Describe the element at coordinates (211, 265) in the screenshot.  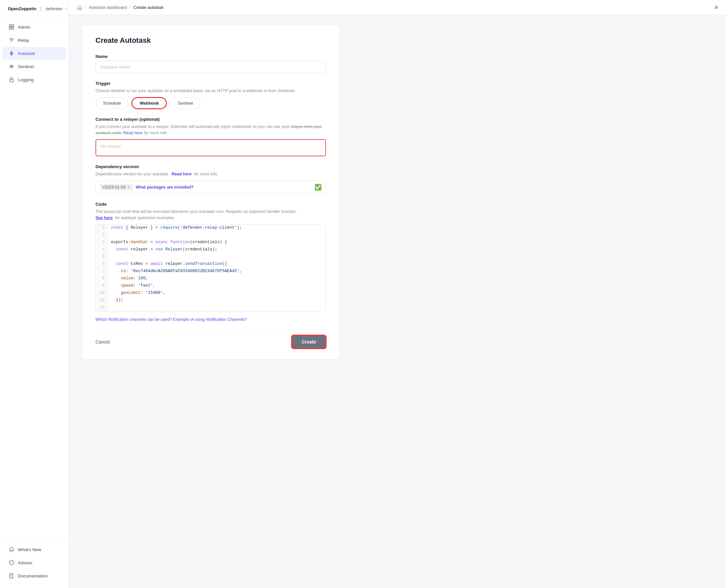
I see `code-line-6: 6 const txRes = await relayer.sendTransa…` at that location.